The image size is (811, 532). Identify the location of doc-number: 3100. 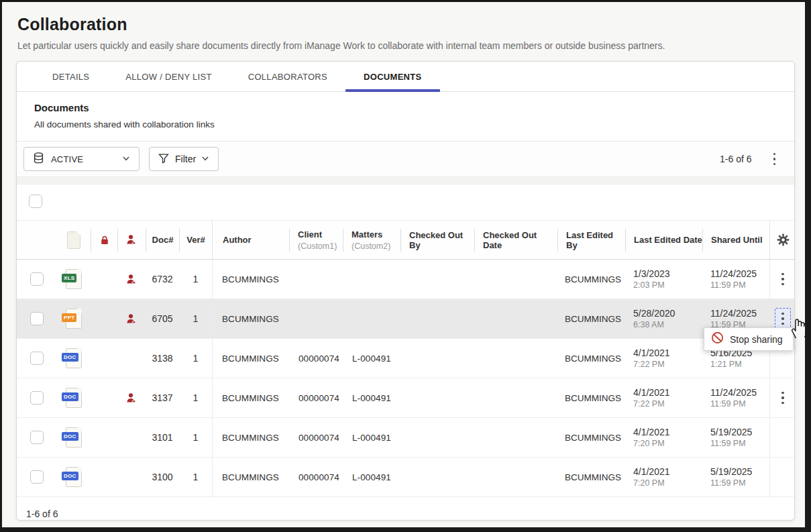
(162, 477).